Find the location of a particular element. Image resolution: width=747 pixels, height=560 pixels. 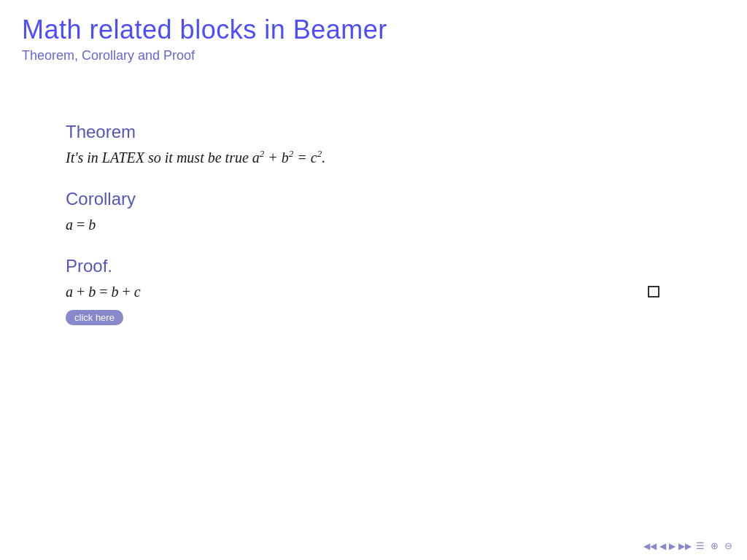

theorem-block: Theorem It's in LATEX so it must be true… is located at coordinates (395, 145).